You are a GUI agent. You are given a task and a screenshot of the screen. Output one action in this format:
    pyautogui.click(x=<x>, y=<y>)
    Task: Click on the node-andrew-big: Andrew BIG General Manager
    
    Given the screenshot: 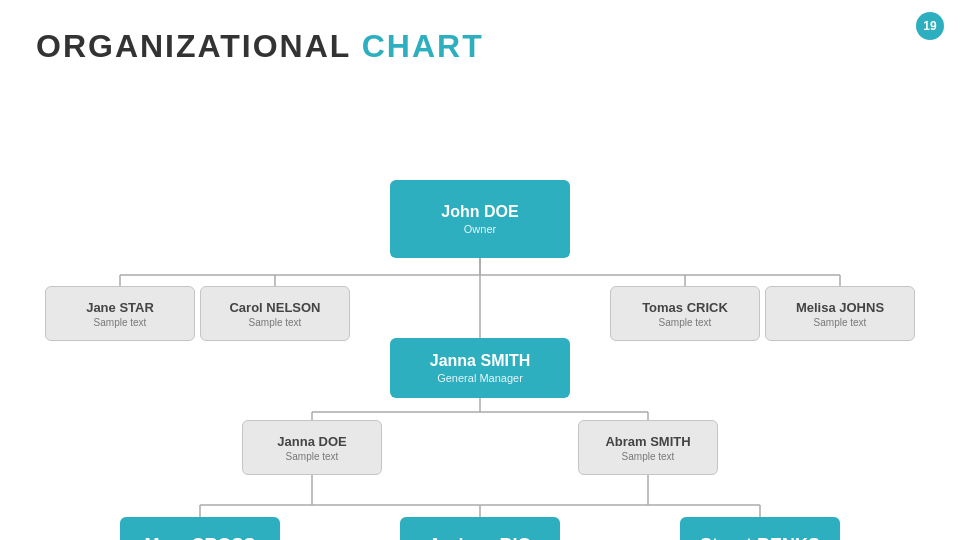 What is the action you would take?
    pyautogui.click(x=480, y=528)
    